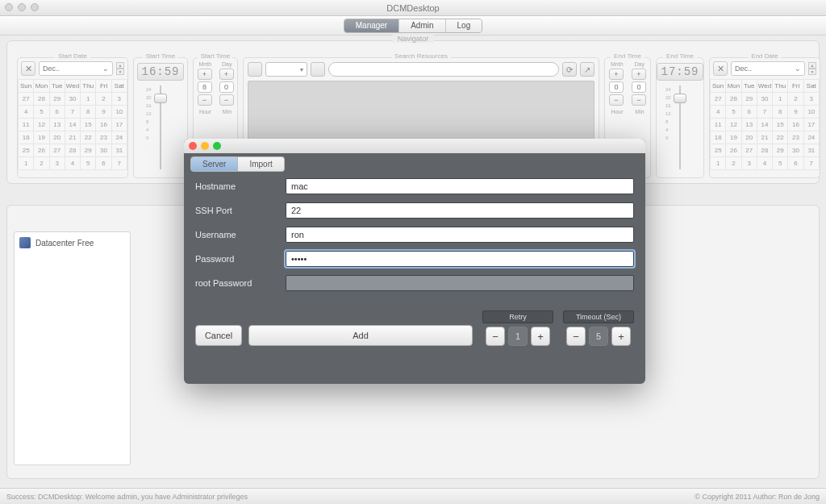 The width and height of the screenshot is (826, 504). Describe the element at coordinates (415, 163) in the screenshot. I see `dialog-tabs: Server Import` at that location.